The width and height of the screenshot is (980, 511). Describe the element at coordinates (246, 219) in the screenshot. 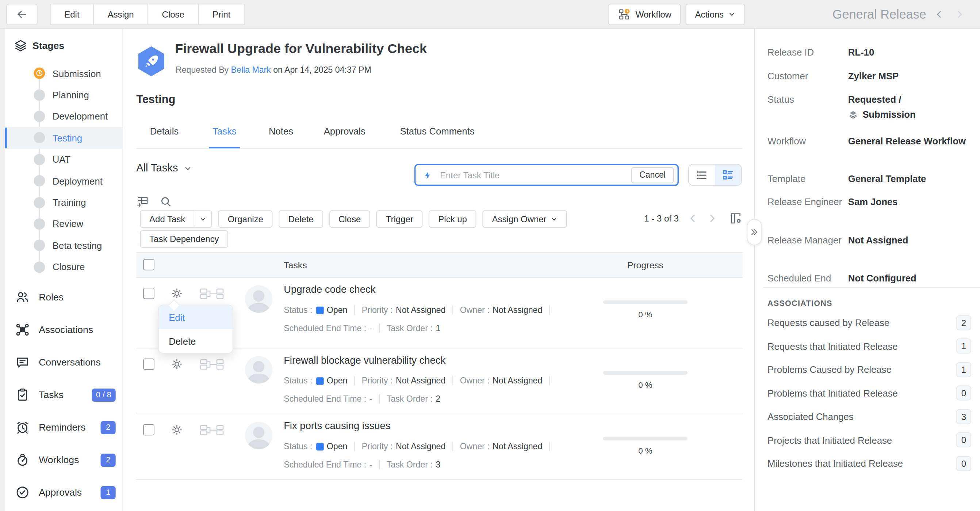

I see `organize-button: Organize` at that location.